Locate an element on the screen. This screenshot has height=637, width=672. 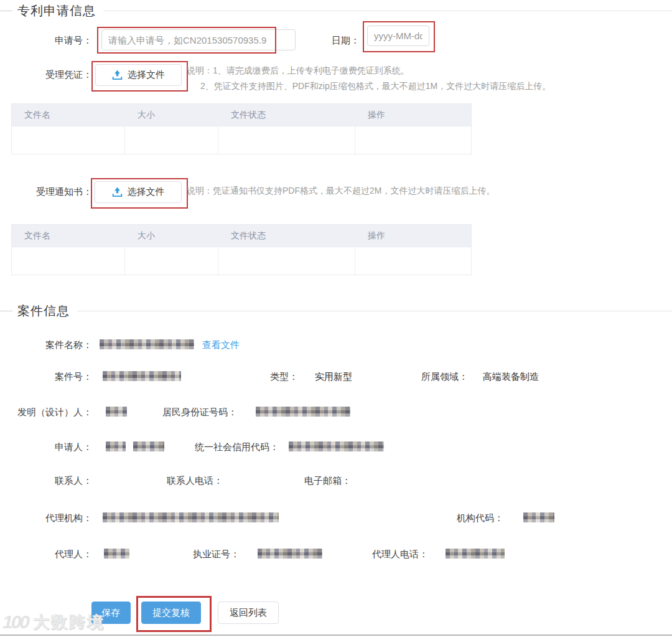
voucher-choose-file-label: 选择文件 is located at coordinates (146, 75).